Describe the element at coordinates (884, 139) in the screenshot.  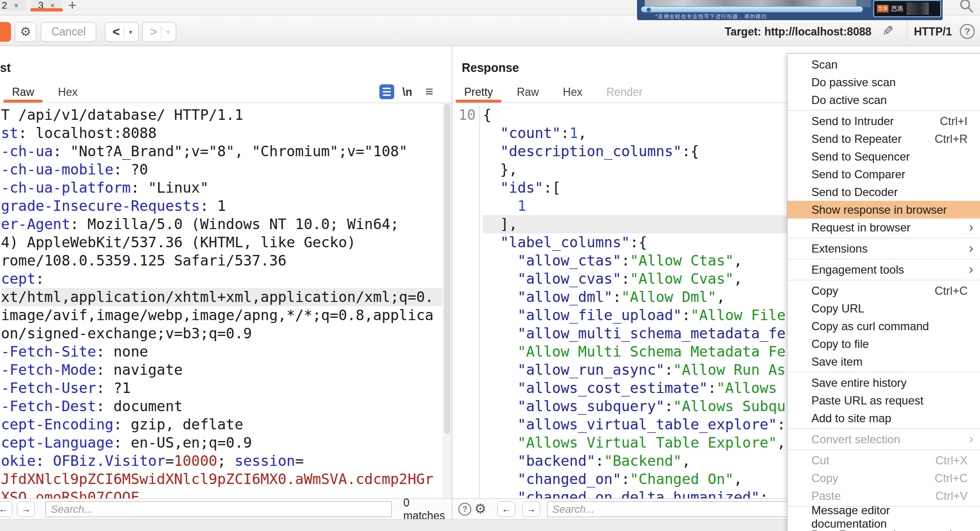
I see `menu-item-send-to-repeater: Send to RepeaterCtrl+R` at that location.